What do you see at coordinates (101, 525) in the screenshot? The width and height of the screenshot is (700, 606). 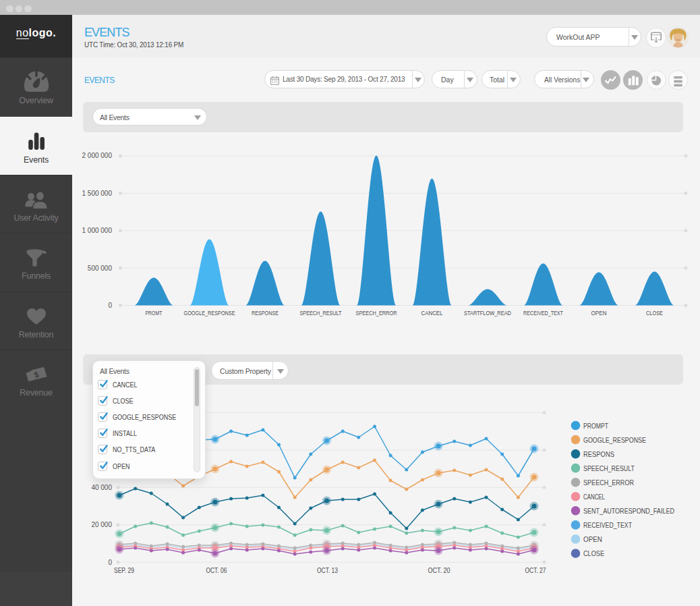 I see `svg-text: 20 000` at bounding box center [101, 525].